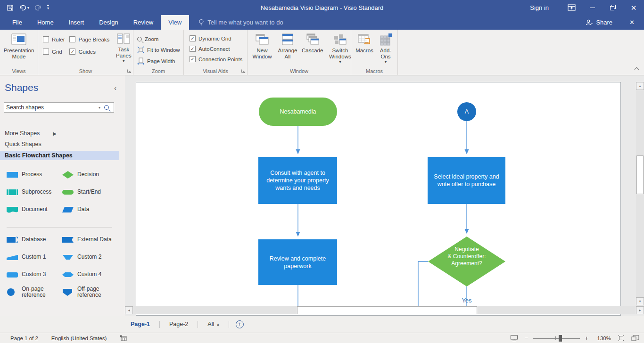  I want to click on scroll-down-icon: ▾, so click(640, 302).